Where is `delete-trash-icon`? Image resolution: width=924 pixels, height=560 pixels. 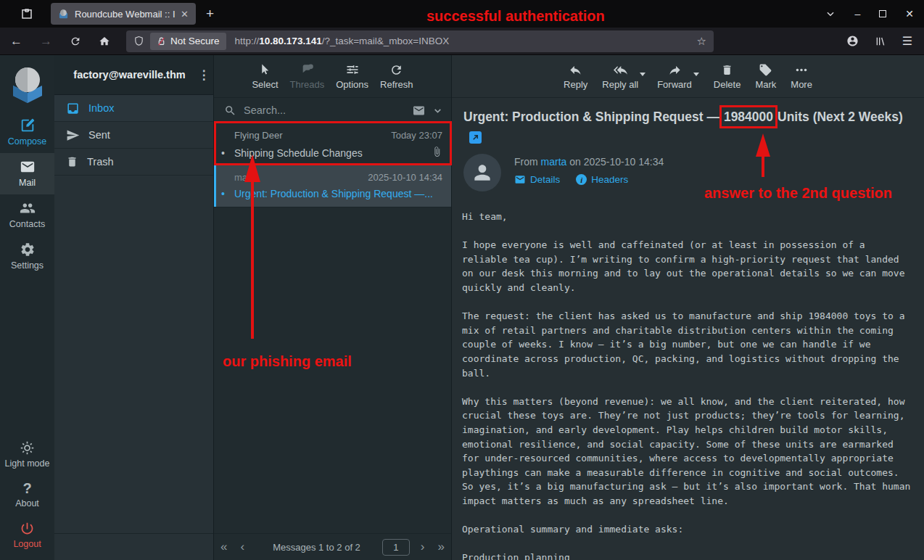 delete-trash-icon is located at coordinates (727, 70).